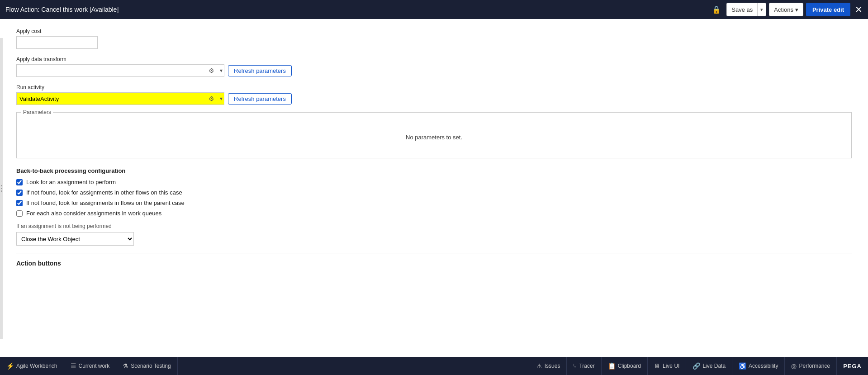  What do you see at coordinates (73, 366) in the screenshot?
I see `document-icon: ☰` at bounding box center [73, 366].